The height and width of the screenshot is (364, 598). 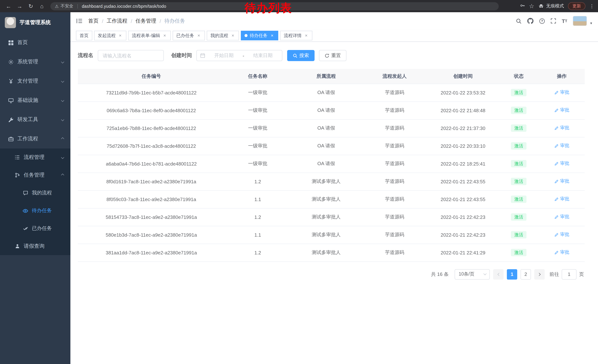 I want to click on sidebar-item-process-management: 流程管理, so click(x=35, y=157).